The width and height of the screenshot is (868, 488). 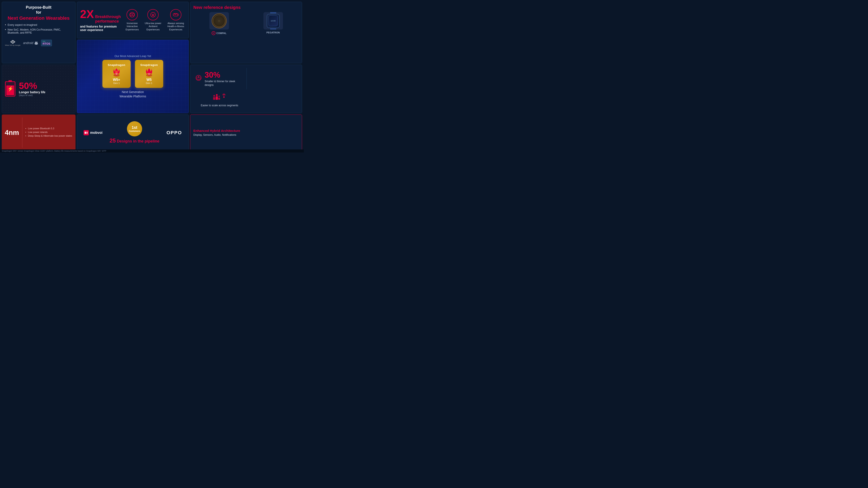 I want to click on customers-badge: 1st Customers, so click(x=135, y=129).